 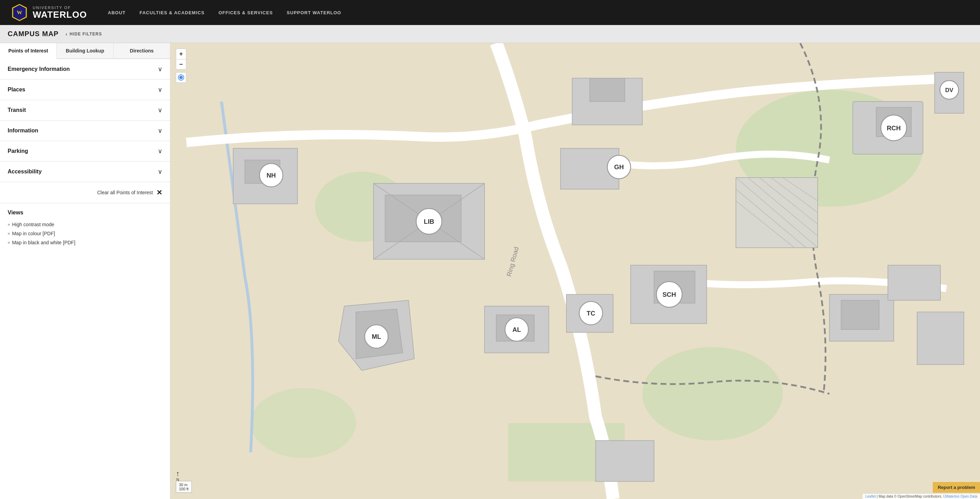 I want to click on scale-30m: 30 m, so click(x=184, y=485).